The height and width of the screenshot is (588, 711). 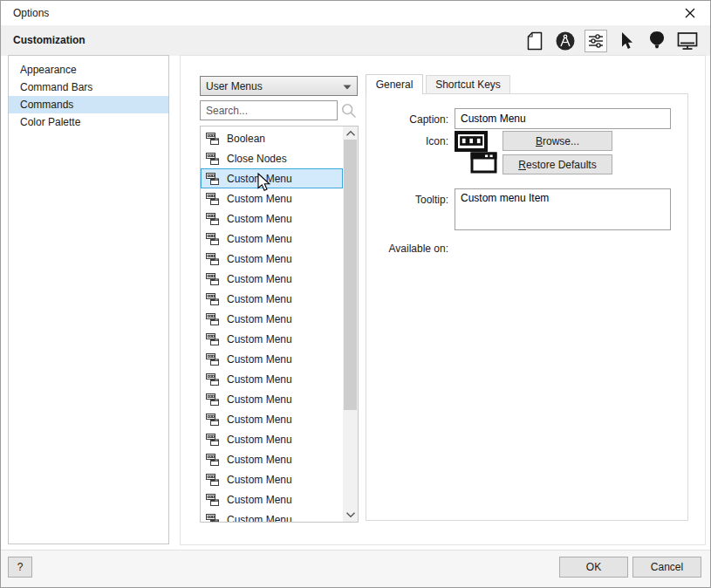 I want to click on sidebar-item-commands: Commands, so click(x=89, y=105).